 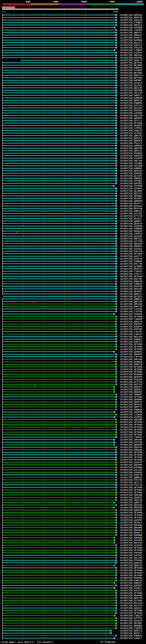 What do you see at coordinates (116, 12) in the screenshot?
I see `svg-text: 278|` at bounding box center [116, 12].